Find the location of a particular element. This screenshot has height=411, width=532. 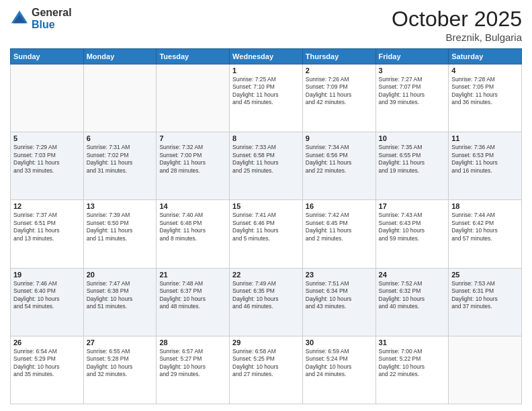

calendar-day-cell: 29Sunrise: 6:58 AMSunset: 5:25 PMDayligh… is located at coordinates (266, 369).